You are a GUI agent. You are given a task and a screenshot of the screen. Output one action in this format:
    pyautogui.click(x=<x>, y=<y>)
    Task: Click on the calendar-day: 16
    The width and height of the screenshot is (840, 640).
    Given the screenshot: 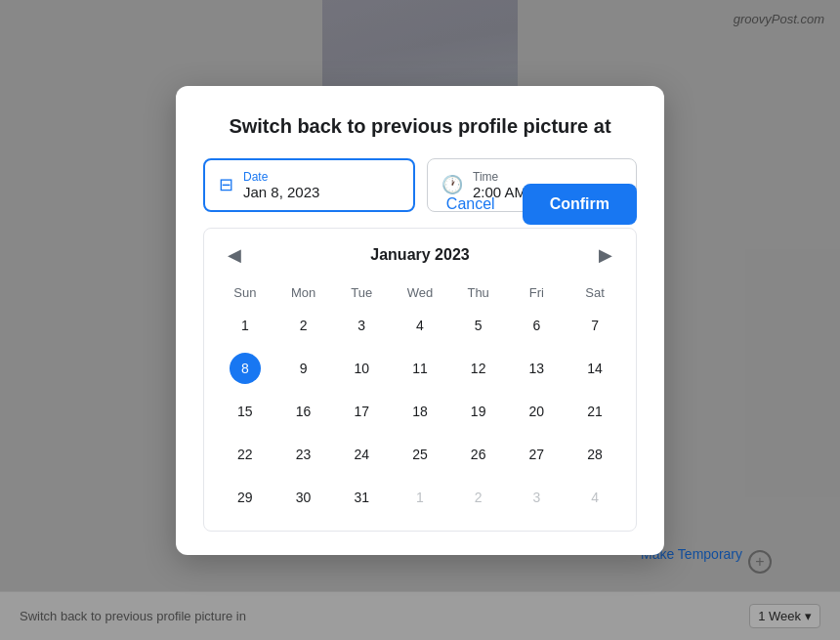 What is the action you would take?
    pyautogui.click(x=304, y=411)
    